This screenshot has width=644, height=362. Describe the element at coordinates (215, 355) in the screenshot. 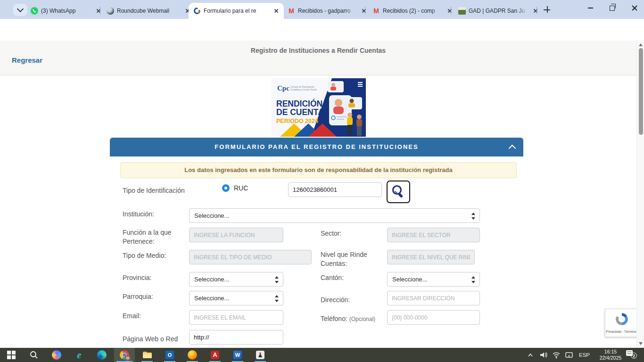

I see `acrobat-icon: A` at that location.